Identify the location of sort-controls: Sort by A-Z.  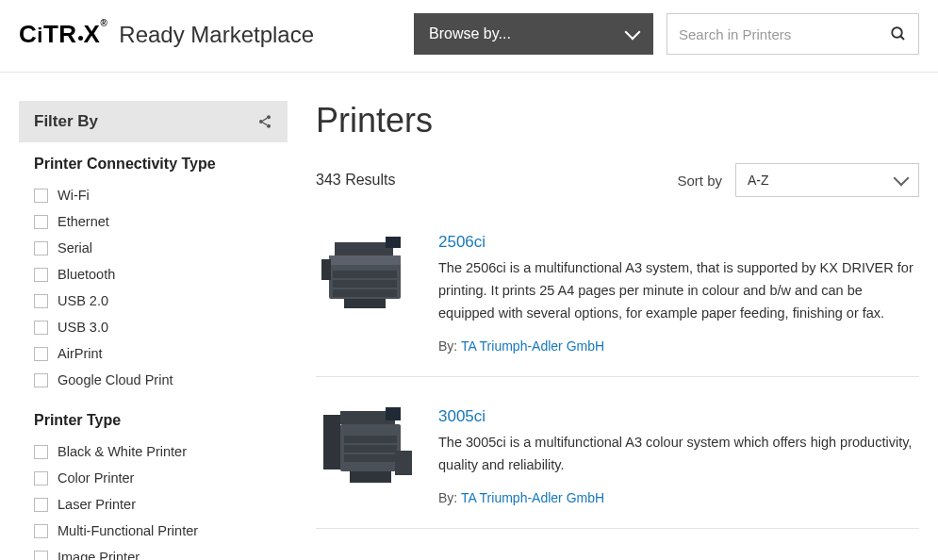
(798, 180).